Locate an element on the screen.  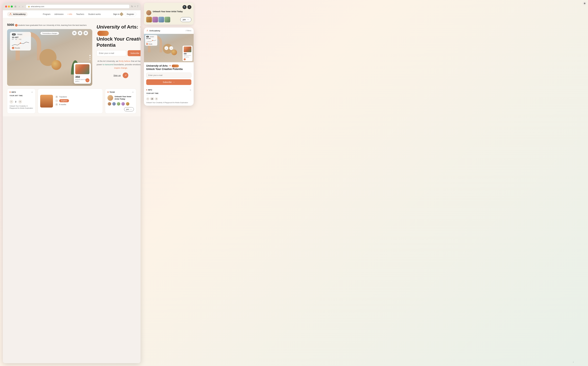
traffic-light-green is located at coordinates (12, 7).